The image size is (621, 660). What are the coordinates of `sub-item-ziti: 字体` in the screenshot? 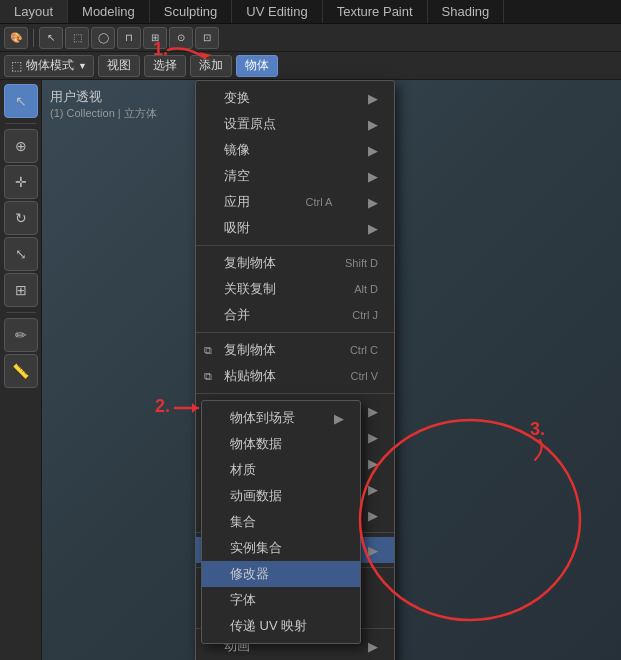 It's located at (281, 600).